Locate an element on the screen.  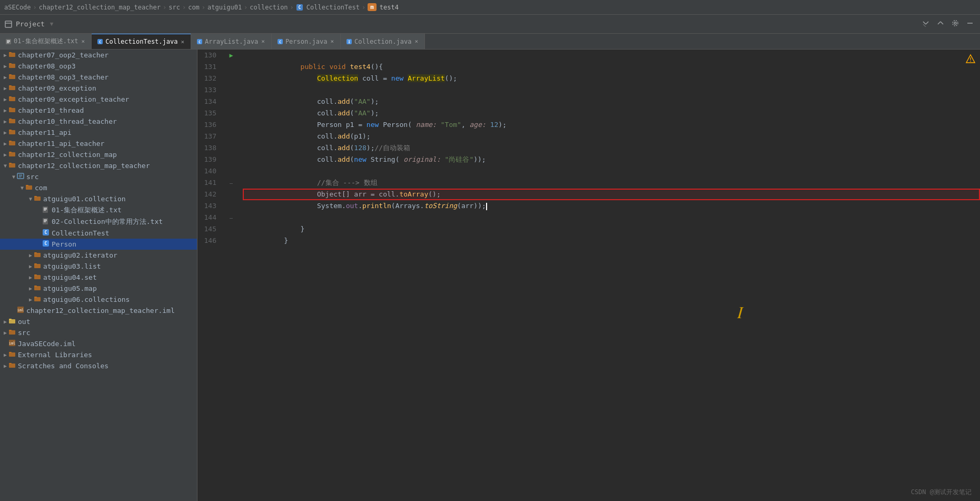
breadcrumb-item-2: chapter12_collection_map_teacher is located at coordinates (100, 7).